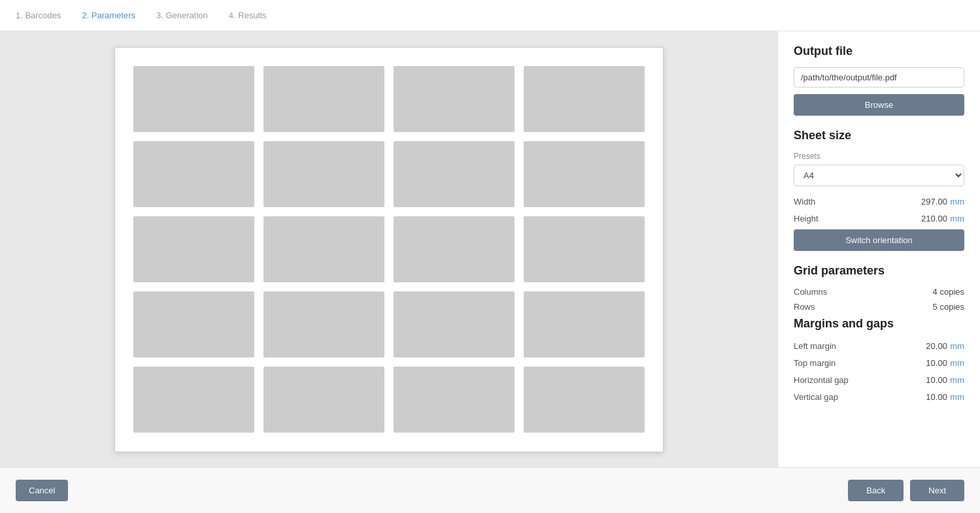 The image size is (980, 513). What do you see at coordinates (879, 240) in the screenshot?
I see `switch-orientation-button: Switch orientation` at bounding box center [879, 240].